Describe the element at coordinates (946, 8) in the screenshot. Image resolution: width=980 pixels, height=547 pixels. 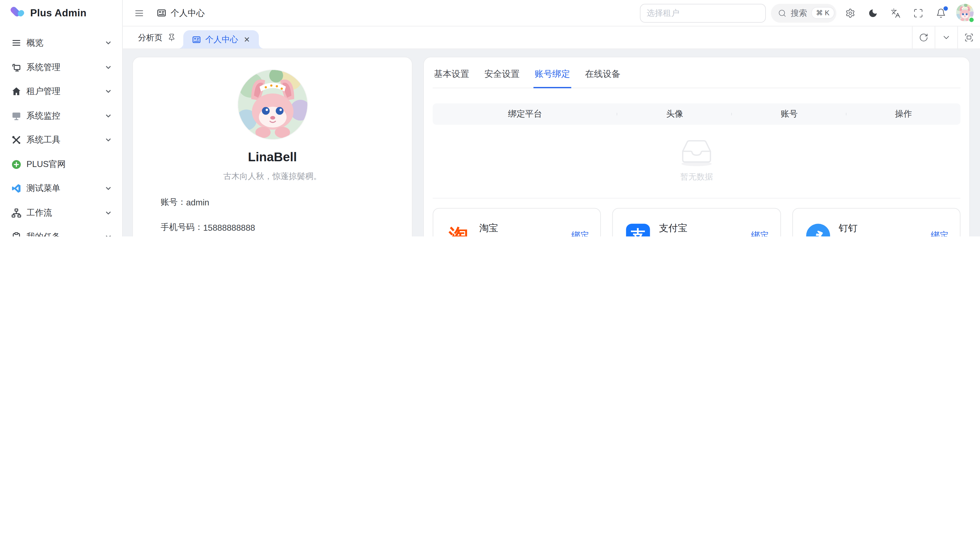
I see `notification-dot` at that location.